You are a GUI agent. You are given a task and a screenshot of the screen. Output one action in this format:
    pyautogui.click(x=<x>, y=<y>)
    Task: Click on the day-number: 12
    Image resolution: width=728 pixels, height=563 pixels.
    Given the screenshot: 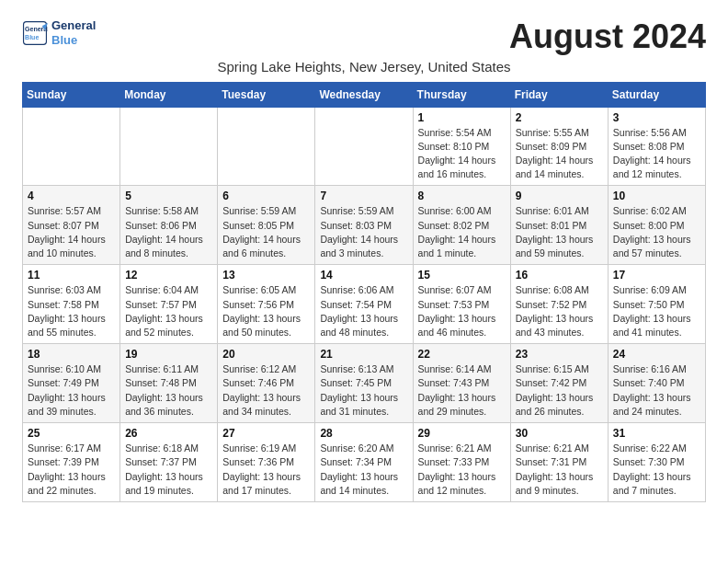 What is the action you would take?
    pyautogui.click(x=169, y=275)
    